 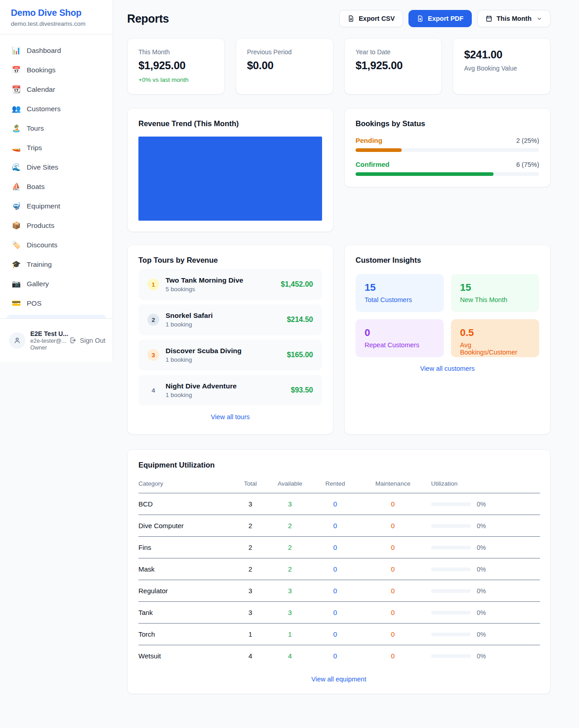 I want to click on sidebar-item-label: Dive Sites, so click(x=43, y=167).